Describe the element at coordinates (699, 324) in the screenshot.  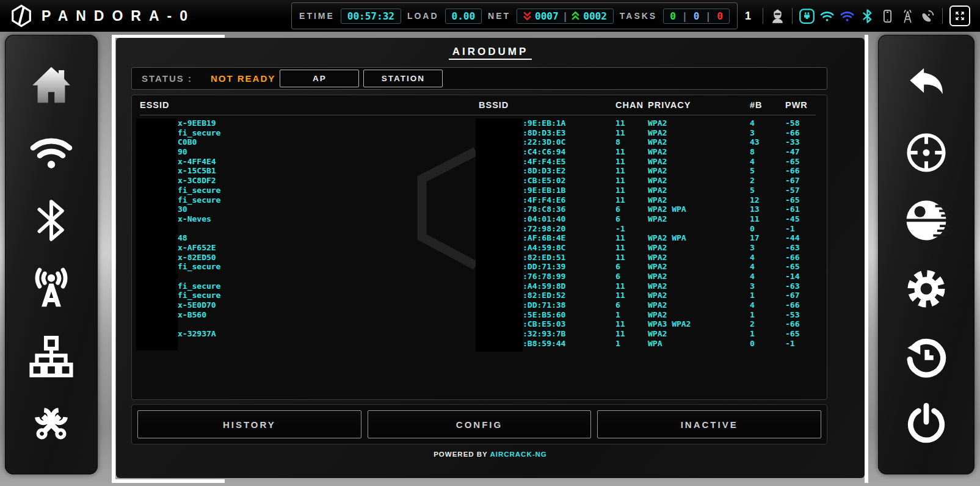
I see `cell-privacy: WPA3 WPA2` at that location.